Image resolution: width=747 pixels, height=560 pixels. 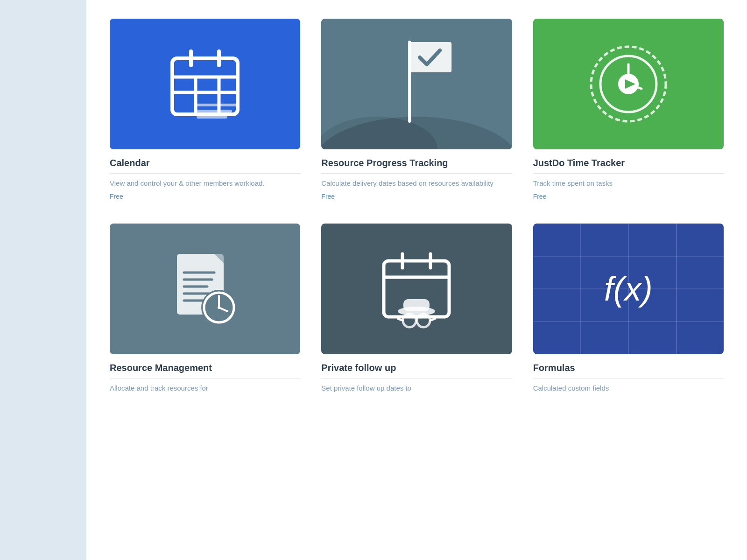 What do you see at coordinates (416, 196) in the screenshot?
I see `card-price-resource-progress: Free` at bounding box center [416, 196].